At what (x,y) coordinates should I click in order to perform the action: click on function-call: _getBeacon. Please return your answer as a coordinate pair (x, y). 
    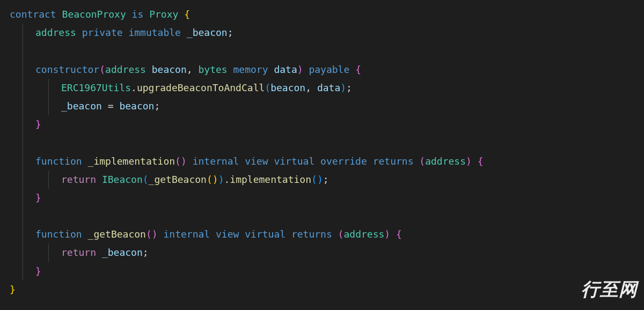
    Looking at the image, I should click on (178, 179).